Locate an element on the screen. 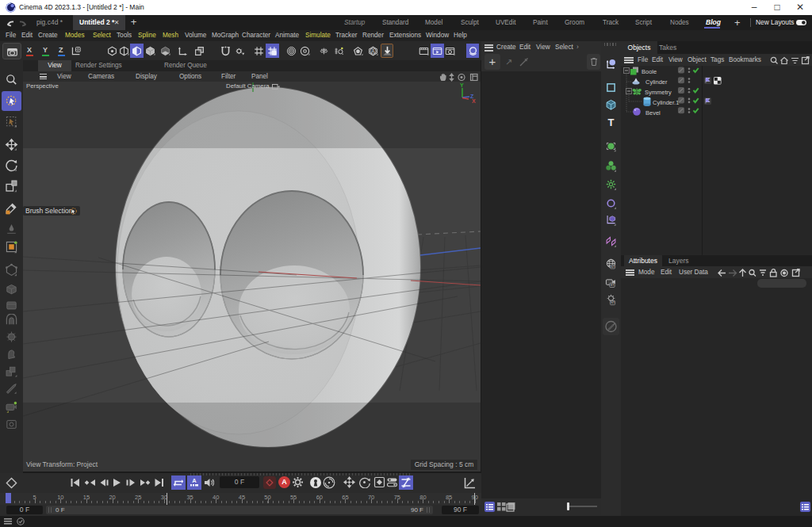 This screenshot has height=527, width=812. svg-text: Y is located at coordinates (462, 86).